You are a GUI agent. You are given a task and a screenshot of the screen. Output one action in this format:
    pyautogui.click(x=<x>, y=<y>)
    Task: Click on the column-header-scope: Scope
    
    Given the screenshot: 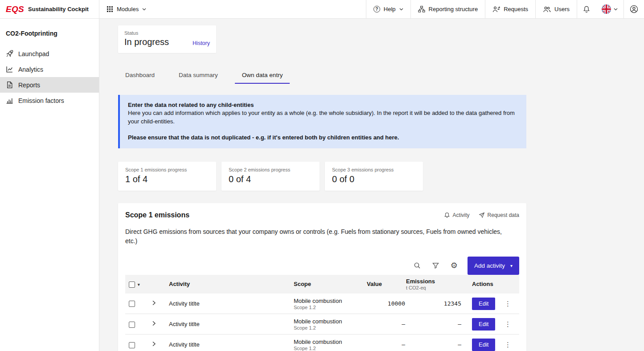 What is the action you would take?
    pyautogui.click(x=326, y=284)
    